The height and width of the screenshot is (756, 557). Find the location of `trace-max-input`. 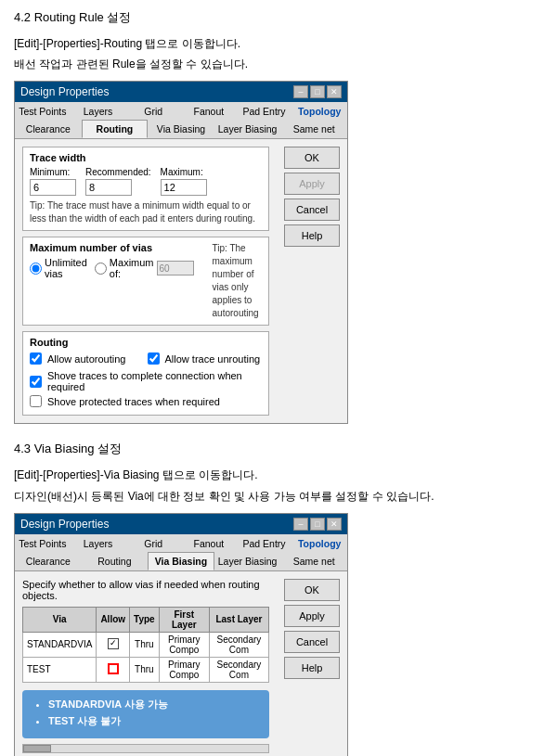

trace-max-input is located at coordinates (184, 187).